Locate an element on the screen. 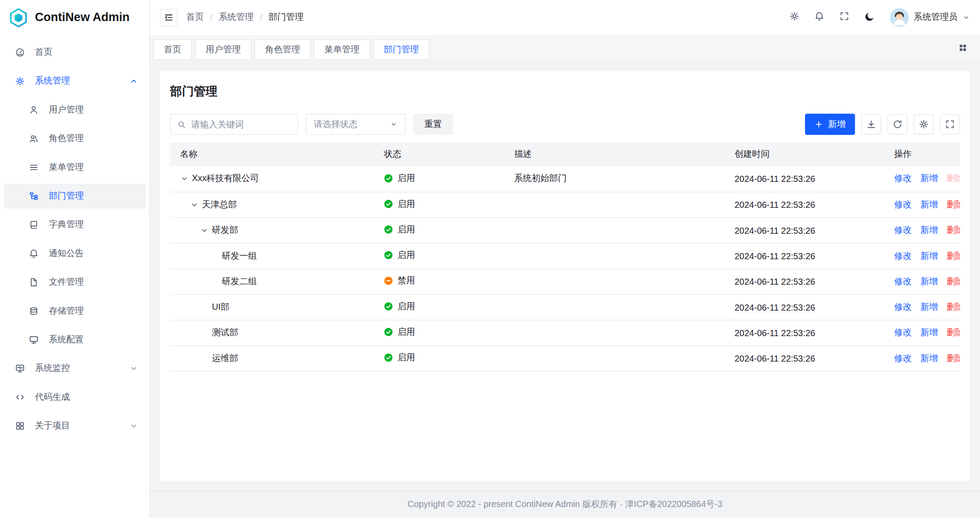  sidebar-item: 系统监控 is located at coordinates (75, 368).